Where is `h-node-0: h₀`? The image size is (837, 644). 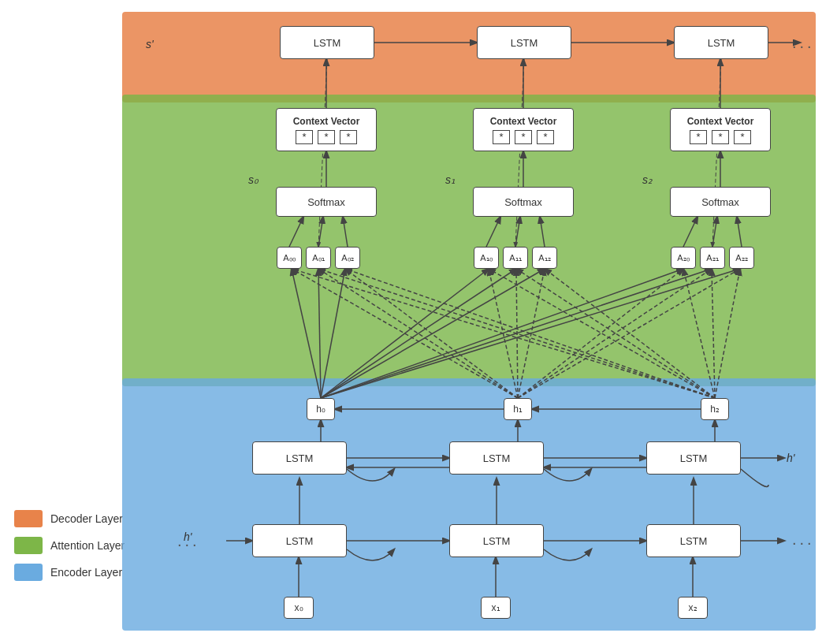
h-node-0: h₀ is located at coordinates (321, 409).